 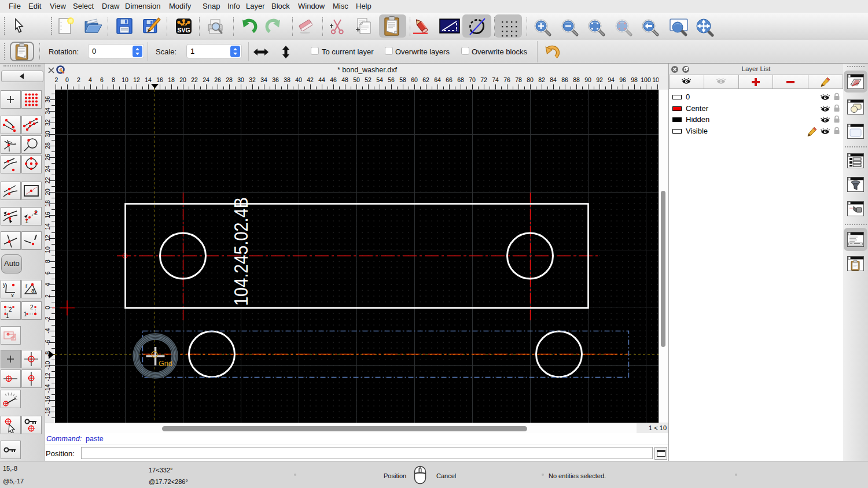 I want to click on svg-text: 66, so click(x=449, y=80).